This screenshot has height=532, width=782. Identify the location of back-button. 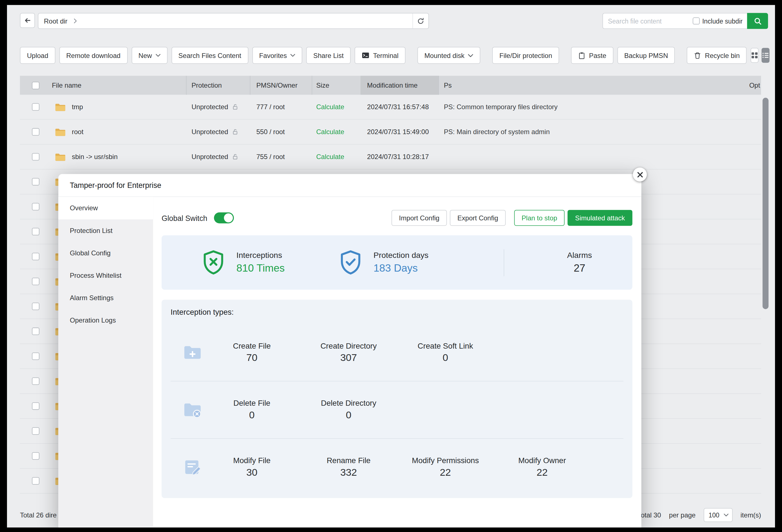
(27, 20).